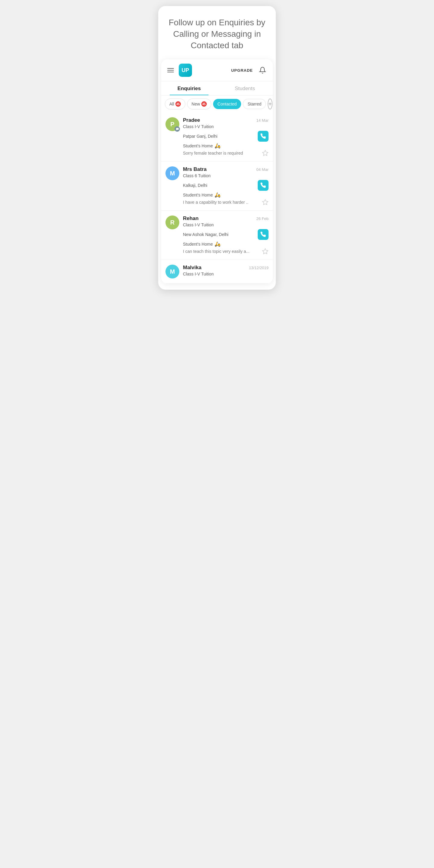  What do you see at coordinates (262, 219) in the screenshot?
I see `enquiry-date: 26 Feb` at bounding box center [262, 219].